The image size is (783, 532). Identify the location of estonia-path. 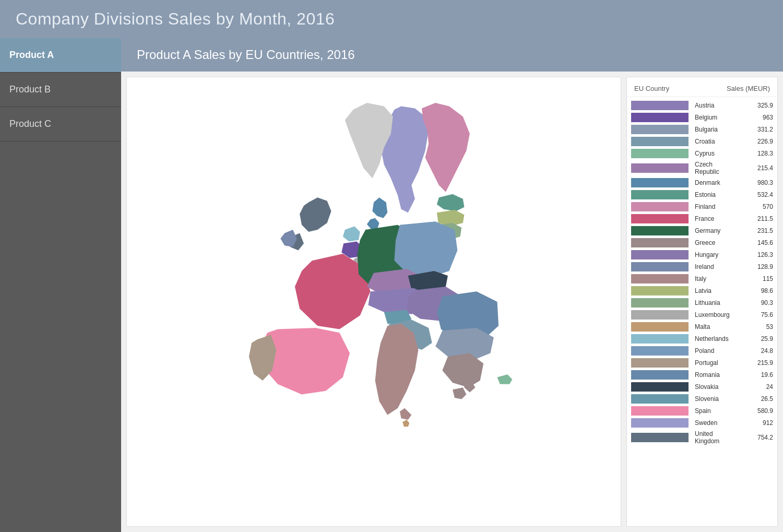
(451, 203).